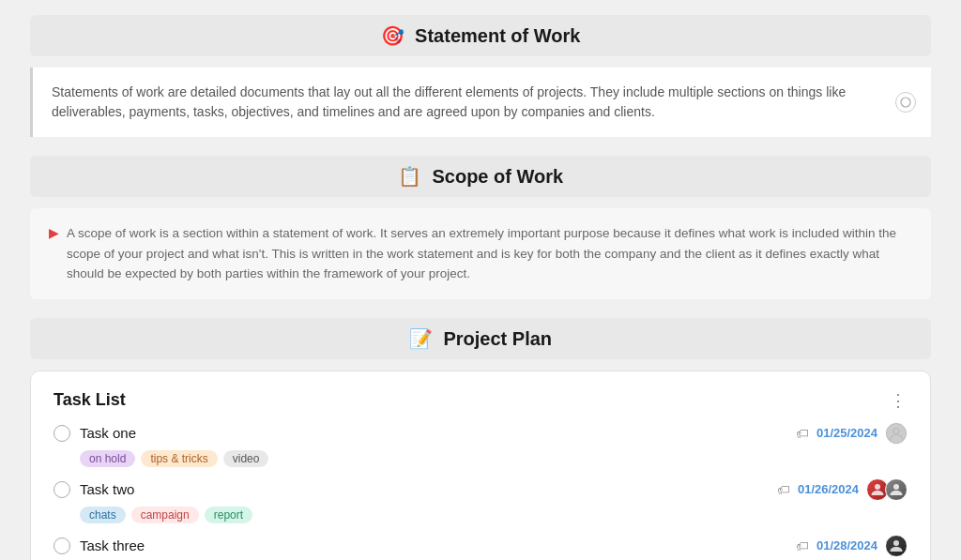  What do you see at coordinates (906, 102) in the screenshot?
I see `comment-icon` at bounding box center [906, 102].